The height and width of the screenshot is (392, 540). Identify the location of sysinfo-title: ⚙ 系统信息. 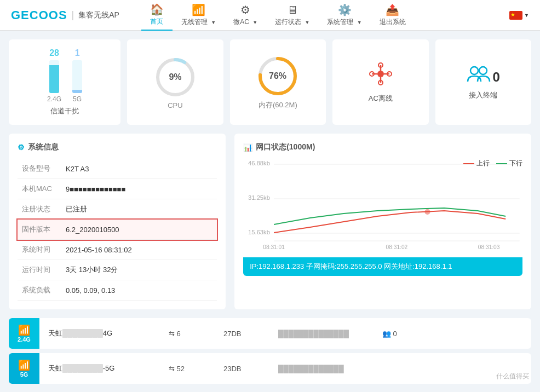
(117, 147).